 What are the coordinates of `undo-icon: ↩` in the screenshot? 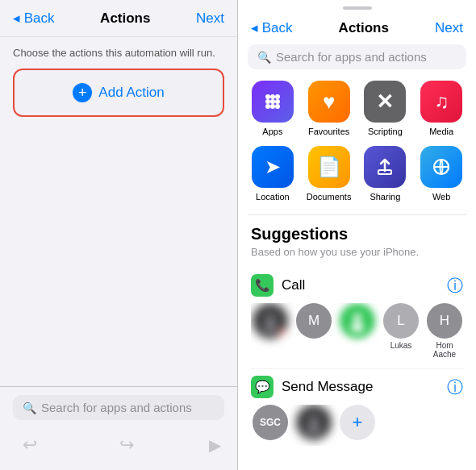 It's located at (30, 445).